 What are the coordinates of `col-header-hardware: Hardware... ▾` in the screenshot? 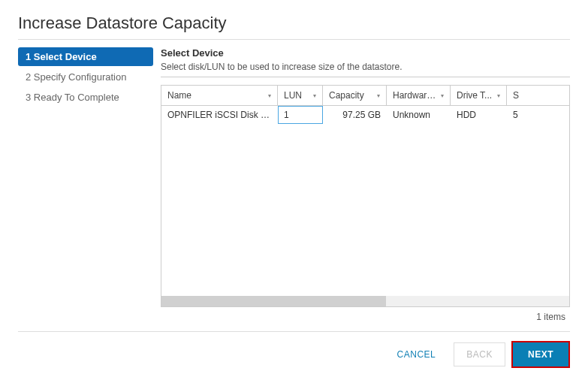 It's located at (419, 95).